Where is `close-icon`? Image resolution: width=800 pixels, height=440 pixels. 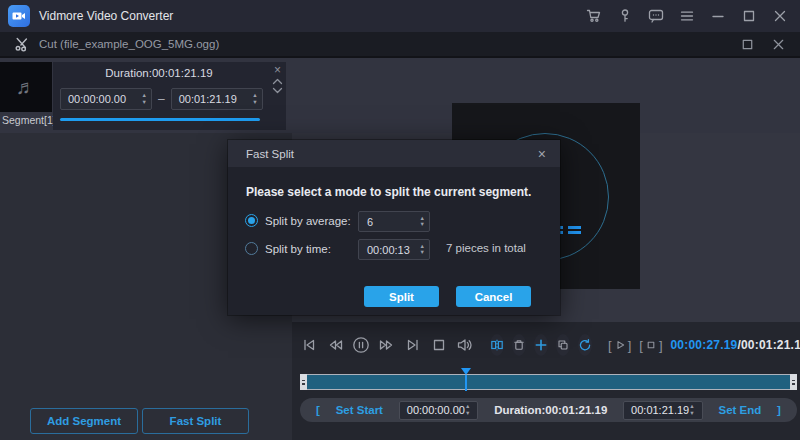 close-icon is located at coordinates (780, 16).